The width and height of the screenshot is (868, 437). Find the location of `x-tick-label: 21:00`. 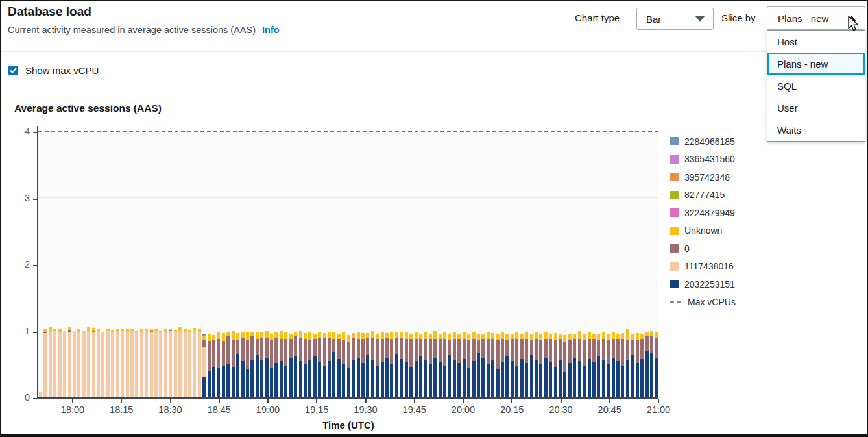

x-tick-label: 21:00 is located at coordinates (658, 410).